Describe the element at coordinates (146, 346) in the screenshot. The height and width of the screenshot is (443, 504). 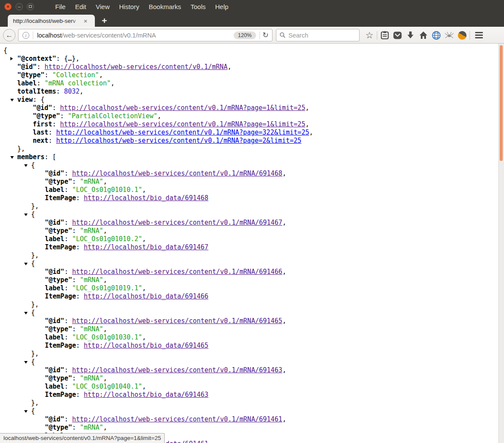
I see `json-link: http://localhost/bio_data/691465` at that location.